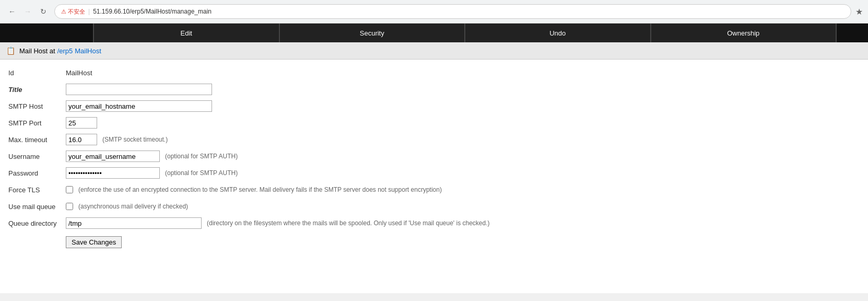 This screenshot has height=301, width=868. What do you see at coordinates (434, 156) in the screenshot?
I see `form-row-username: Username (optional for SMTP AUTH)` at bounding box center [434, 156].